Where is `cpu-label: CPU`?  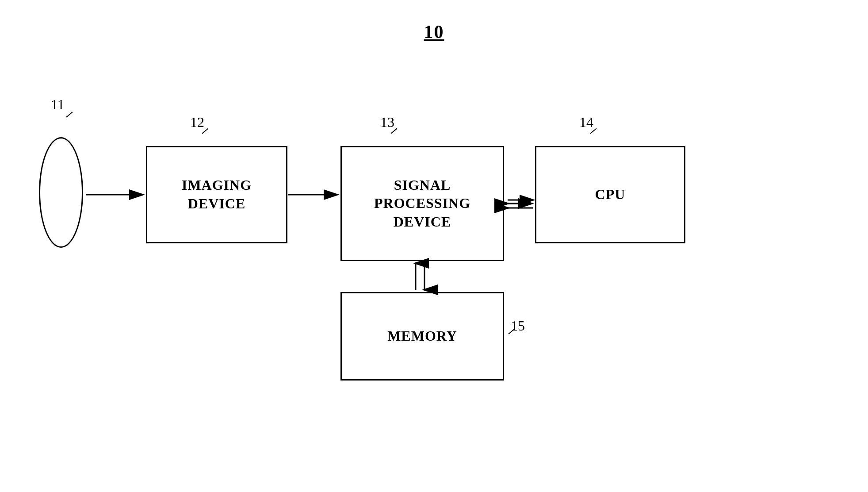 cpu-label: CPU is located at coordinates (610, 195).